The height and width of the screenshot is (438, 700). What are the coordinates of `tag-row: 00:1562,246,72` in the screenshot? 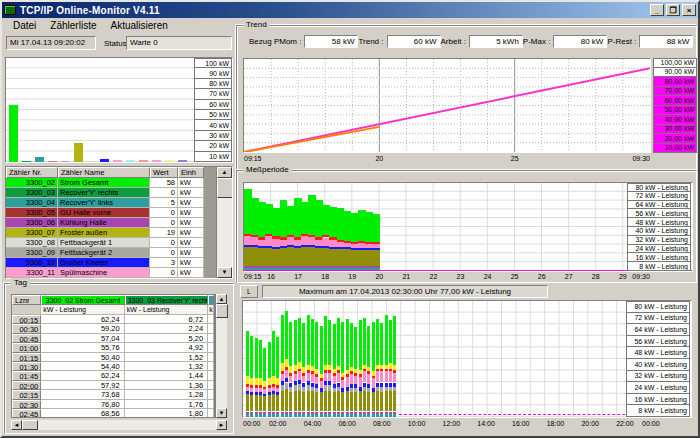 It's located at (113, 320).